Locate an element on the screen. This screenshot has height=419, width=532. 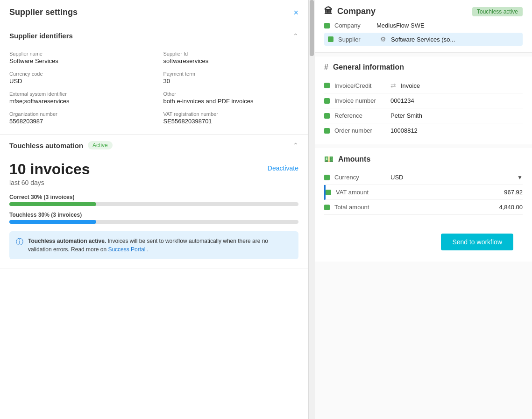
touchless-progress: Touchless 30% (3 invoices) is located at coordinates (154, 218).